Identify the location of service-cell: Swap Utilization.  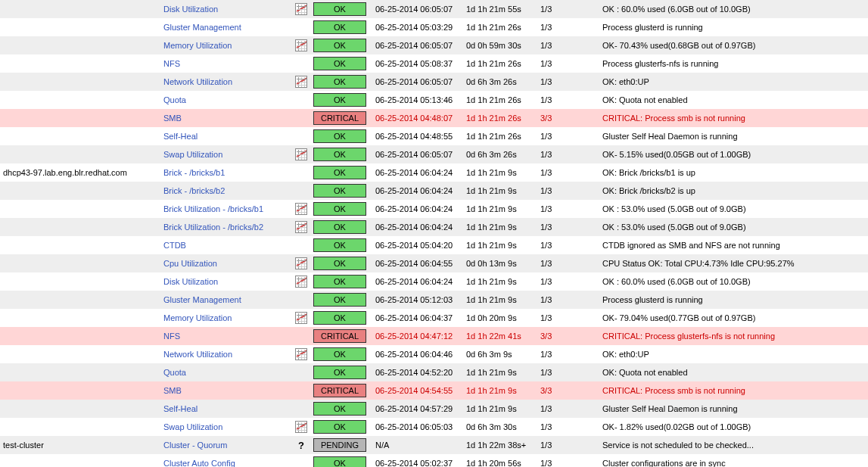
(222, 427).